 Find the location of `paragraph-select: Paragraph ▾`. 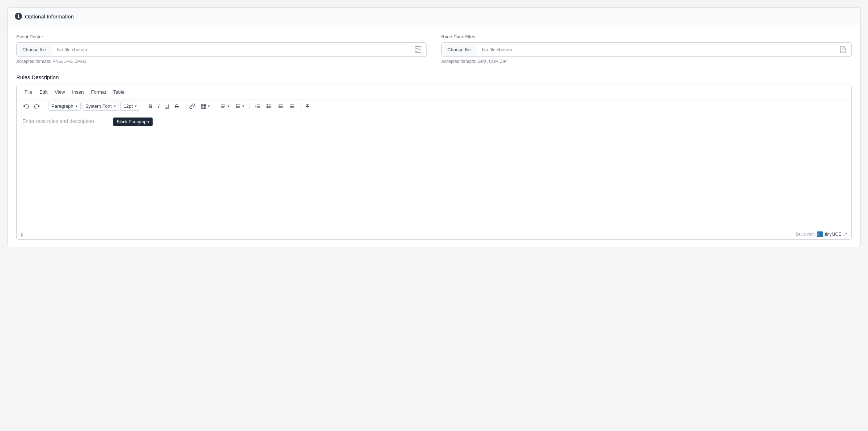

paragraph-select: Paragraph ▾ is located at coordinates (64, 106).